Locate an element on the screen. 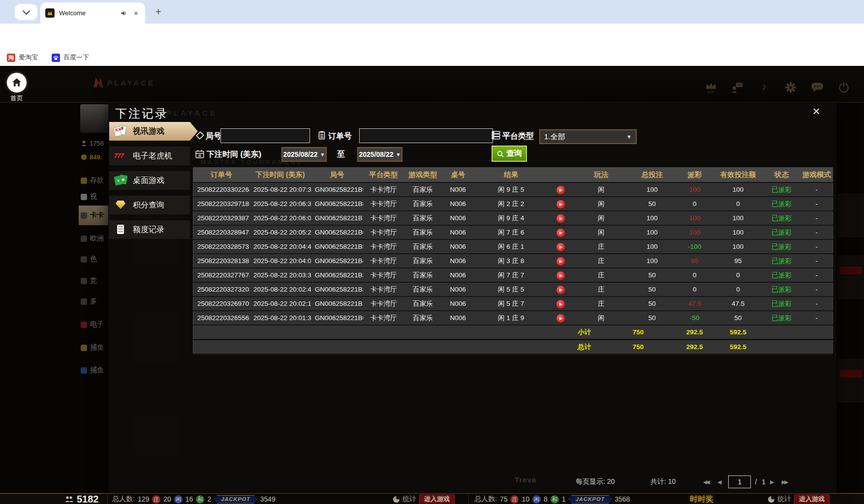 The height and width of the screenshot is (504, 864). column-header: 局号 is located at coordinates (338, 175).